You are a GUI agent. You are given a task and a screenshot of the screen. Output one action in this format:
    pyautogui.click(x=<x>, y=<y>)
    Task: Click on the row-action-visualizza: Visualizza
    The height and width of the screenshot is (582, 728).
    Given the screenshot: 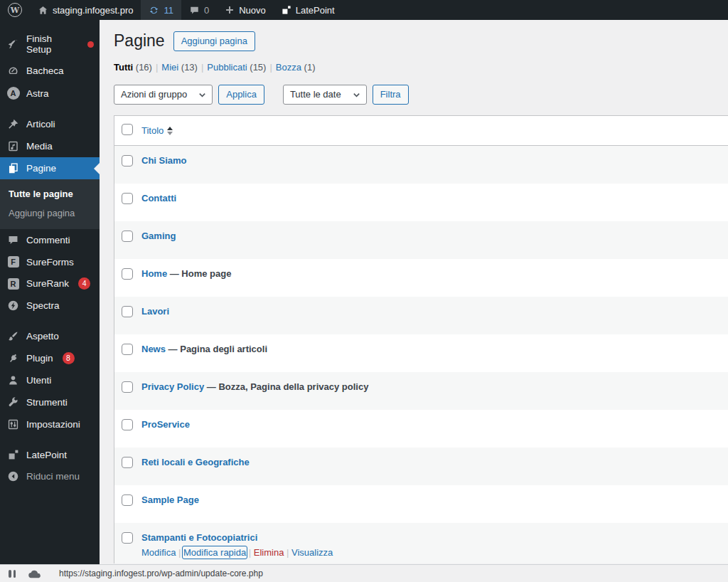 What is the action you would take?
    pyautogui.click(x=312, y=552)
    